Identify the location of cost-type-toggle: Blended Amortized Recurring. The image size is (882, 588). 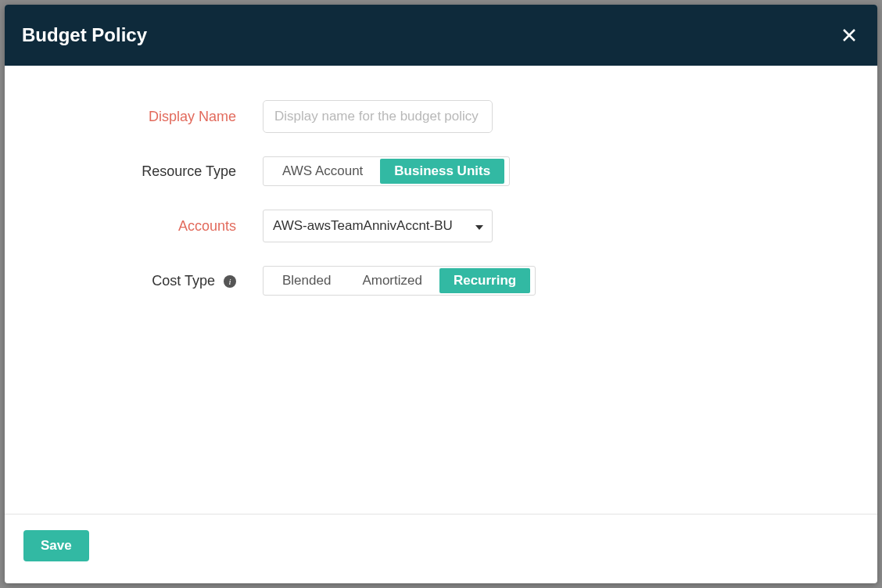
(399, 281).